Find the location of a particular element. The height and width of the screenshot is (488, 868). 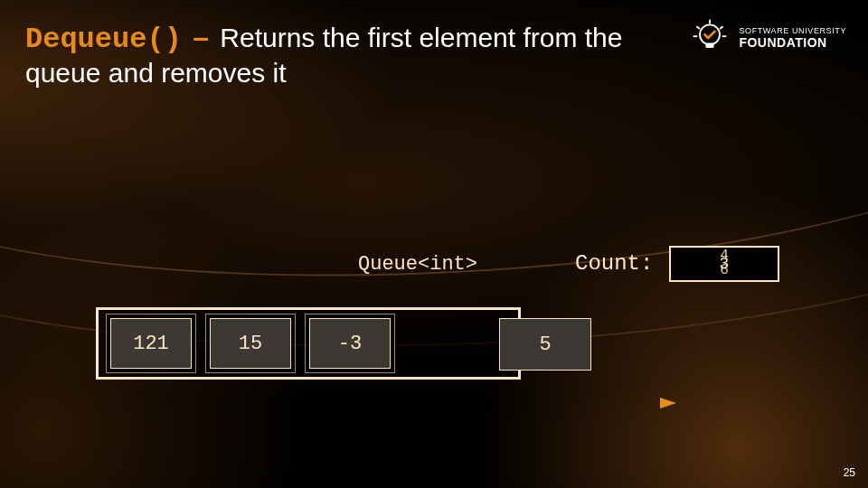

count-value-stack: 4 3 6 is located at coordinates (724, 264).